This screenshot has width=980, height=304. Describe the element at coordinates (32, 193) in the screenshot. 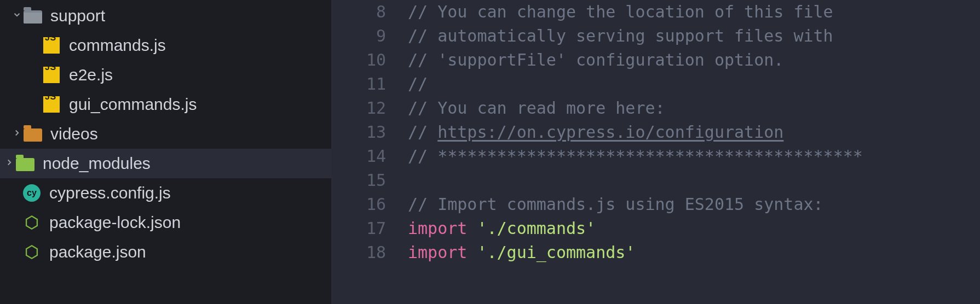

I see `cypress-icon: cy` at that location.